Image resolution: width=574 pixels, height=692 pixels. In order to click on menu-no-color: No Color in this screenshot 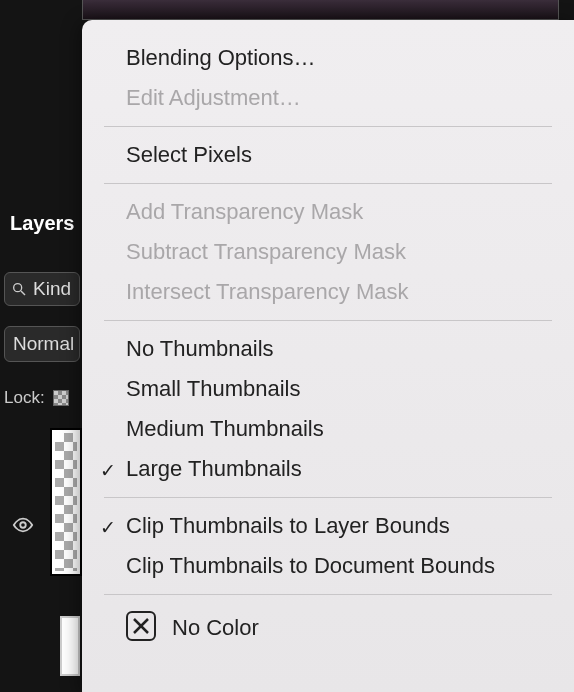, I will do `click(328, 628)`.